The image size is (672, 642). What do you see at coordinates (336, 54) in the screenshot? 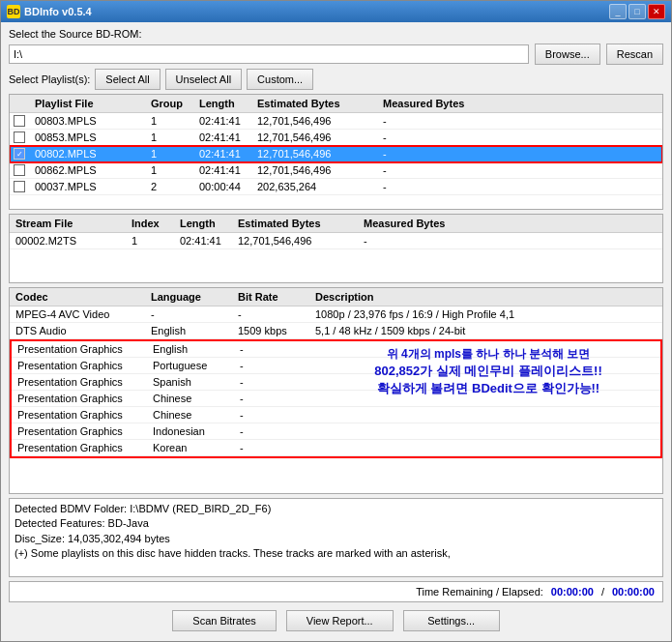
I see `source-input-row: Browse... Rescan` at bounding box center [336, 54].